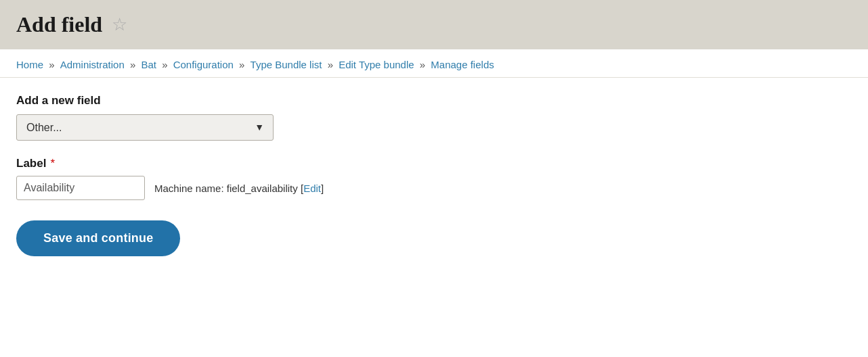  Describe the element at coordinates (53, 164) in the screenshot. I see `required-star: *` at that location.